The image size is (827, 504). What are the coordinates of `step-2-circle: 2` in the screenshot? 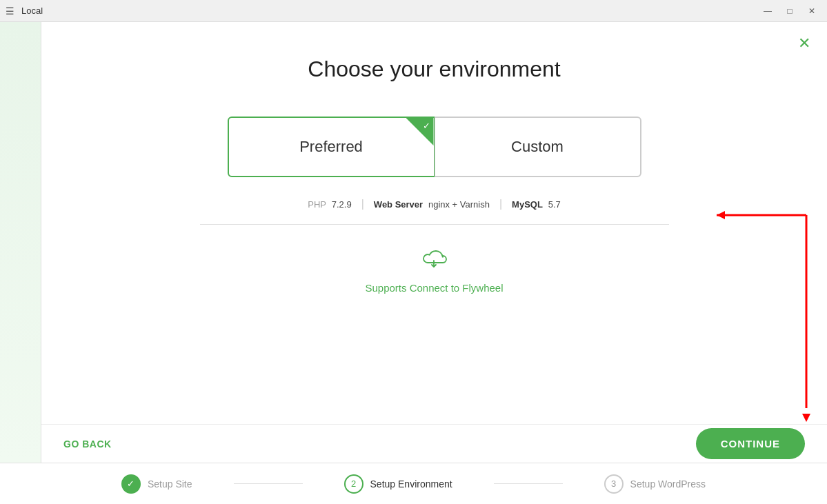 It's located at (354, 484).